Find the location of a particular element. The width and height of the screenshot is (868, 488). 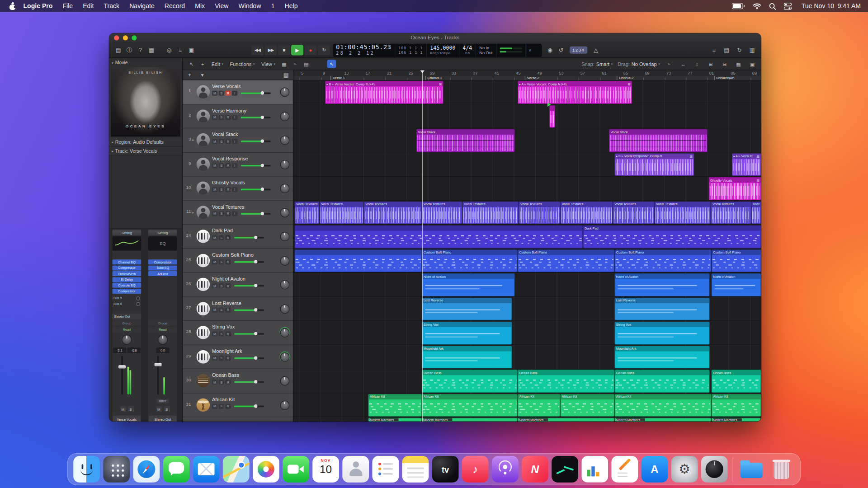

plugin-slot-tube-eq: Tube EQ is located at coordinates (163, 267).